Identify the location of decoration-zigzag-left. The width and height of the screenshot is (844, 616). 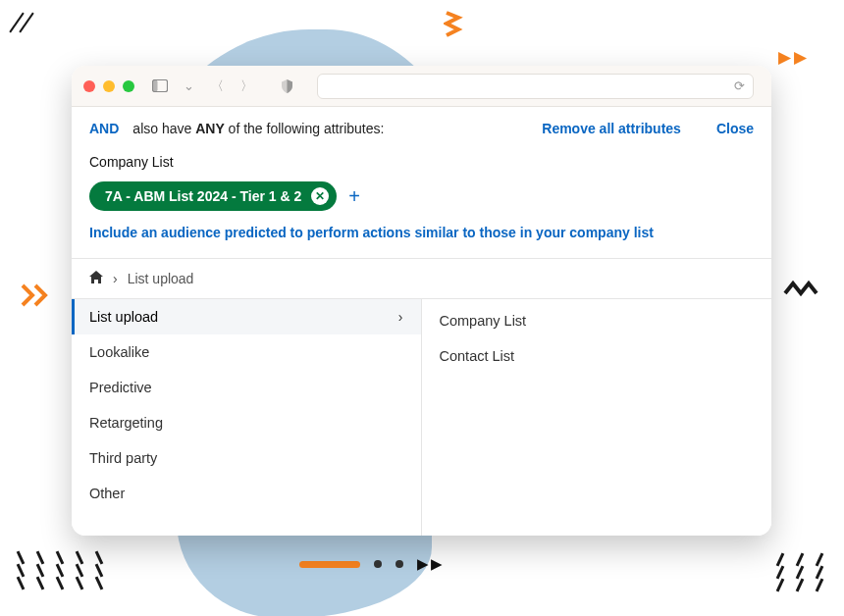
(36, 297).